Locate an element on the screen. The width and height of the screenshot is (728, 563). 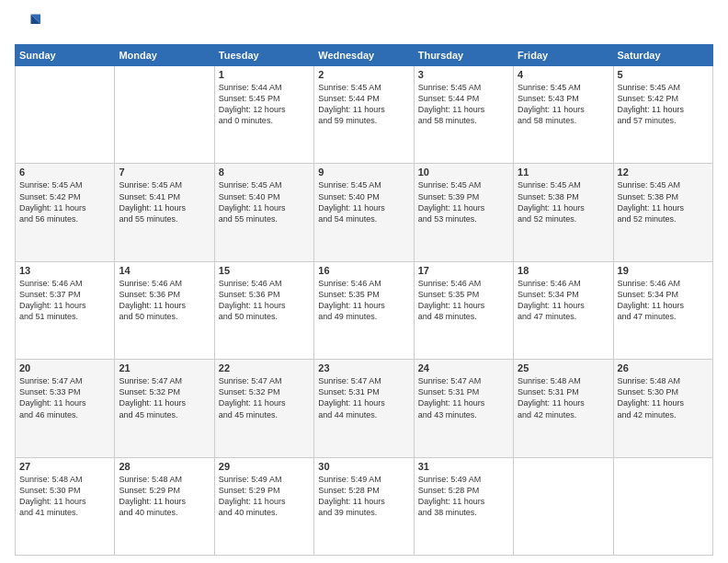
day-number: 9 is located at coordinates (364, 172).